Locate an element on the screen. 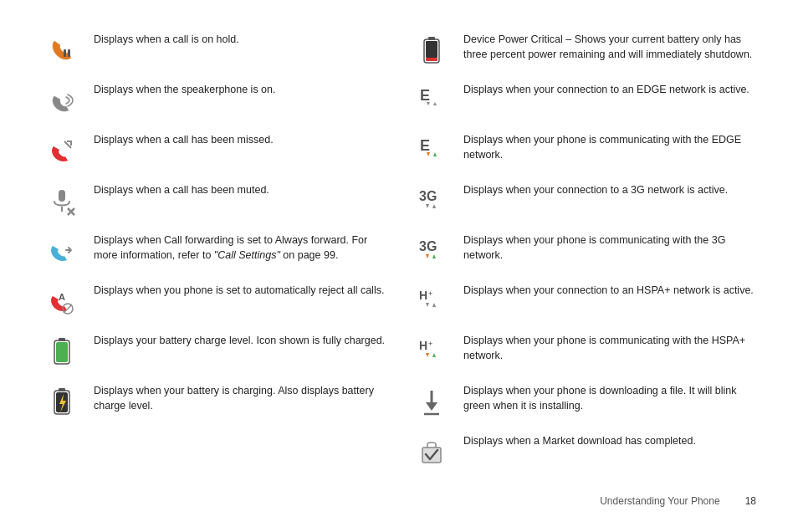  edge-comm-text: Displays when your phone is communicatin… is located at coordinates (610, 147).